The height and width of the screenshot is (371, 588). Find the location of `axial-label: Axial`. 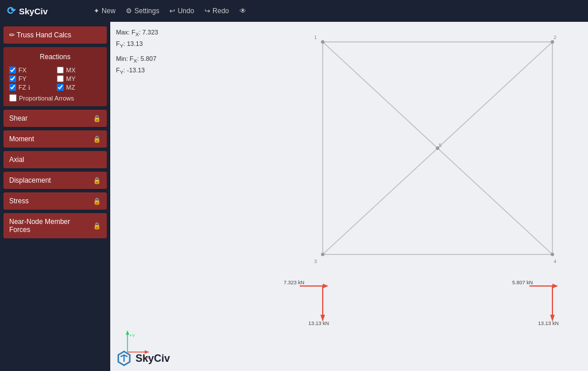

axial-label: Axial is located at coordinates (17, 160).